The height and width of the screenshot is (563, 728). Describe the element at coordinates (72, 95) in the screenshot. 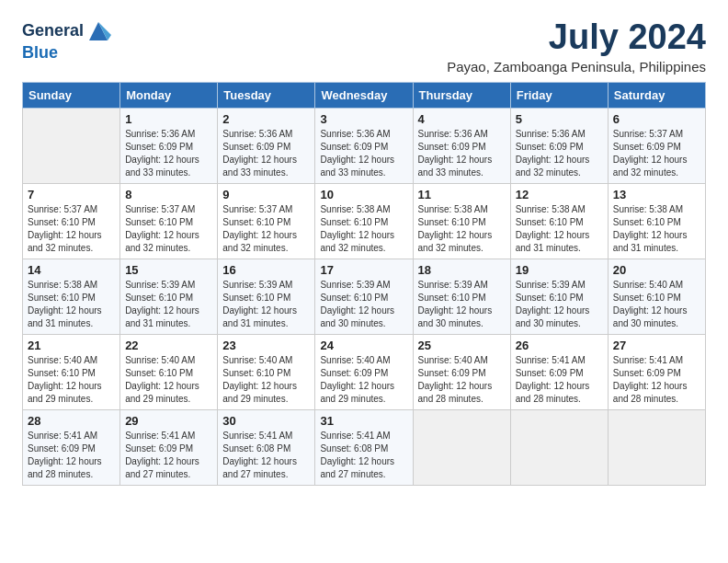

I see `weekday-header-sunday: Sunday` at that location.